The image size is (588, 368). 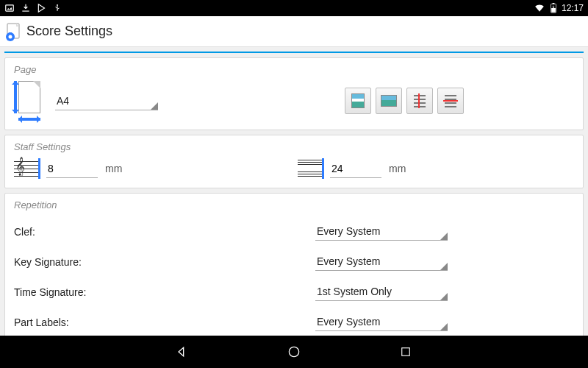 What do you see at coordinates (381, 262) in the screenshot?
I see `key-signature-dropdown: Every System` at bounding box center [381, 262].